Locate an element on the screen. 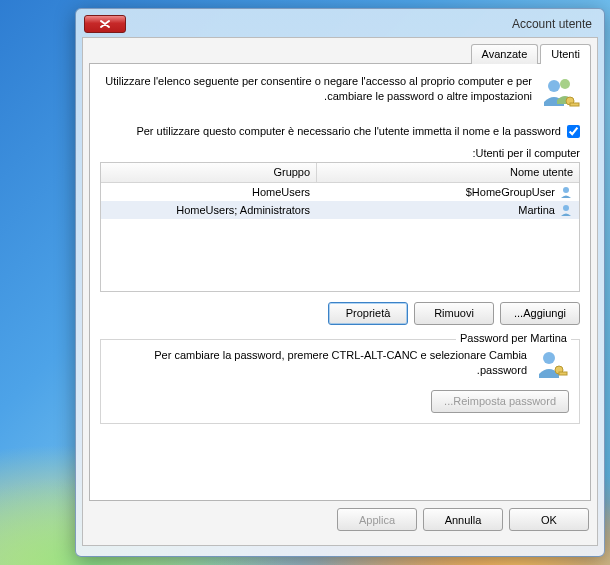  require-credentials-label: Per utilizzare questo computer è necessa… is located at coordinates (348, 132).